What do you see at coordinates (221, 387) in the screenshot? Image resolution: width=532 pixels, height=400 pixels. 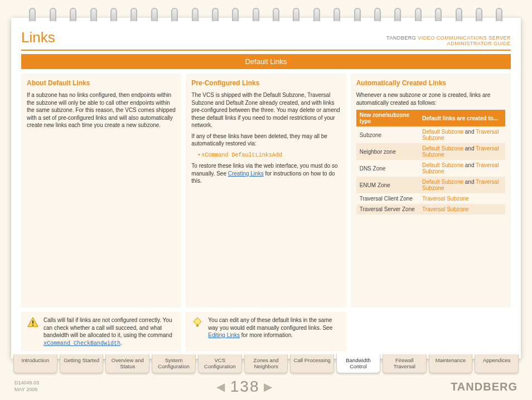 I see `prev-page-arrow: ◀` at bounding box center [221, 387].